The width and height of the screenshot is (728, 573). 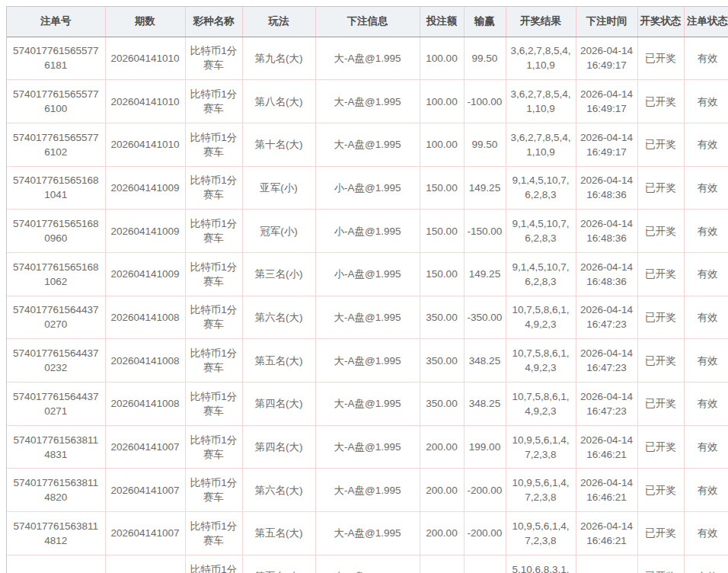 I want to click on cell-order-id: 5740177615638114820, so click(x=56, y=491).